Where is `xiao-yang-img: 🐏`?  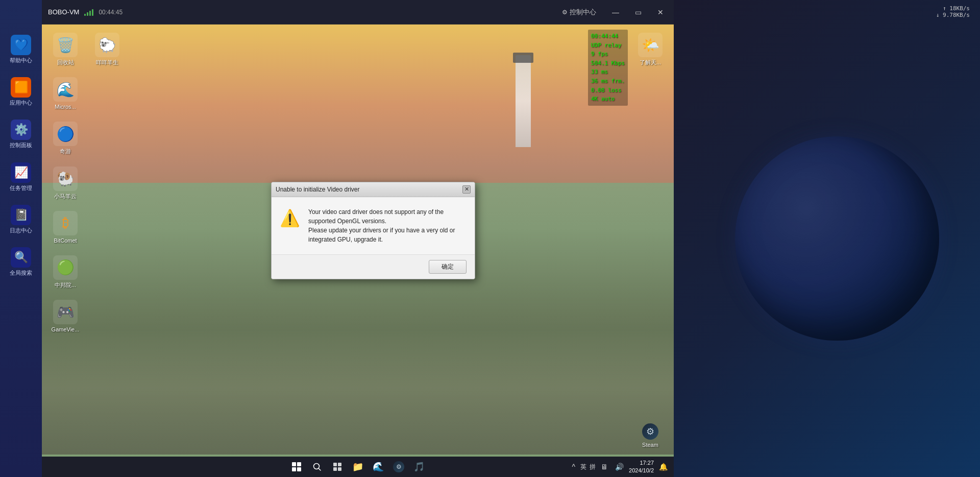 xiao-yang-img: 🐏 is located at coordinates (65, 179).